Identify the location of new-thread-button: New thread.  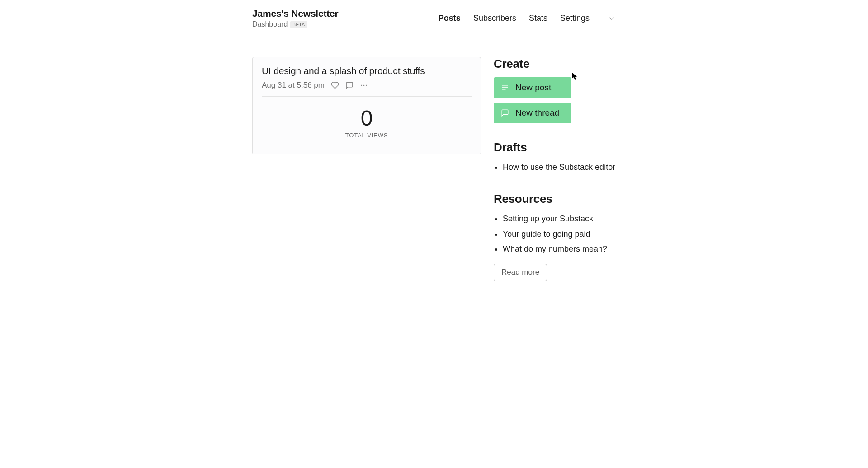
(533, 113).